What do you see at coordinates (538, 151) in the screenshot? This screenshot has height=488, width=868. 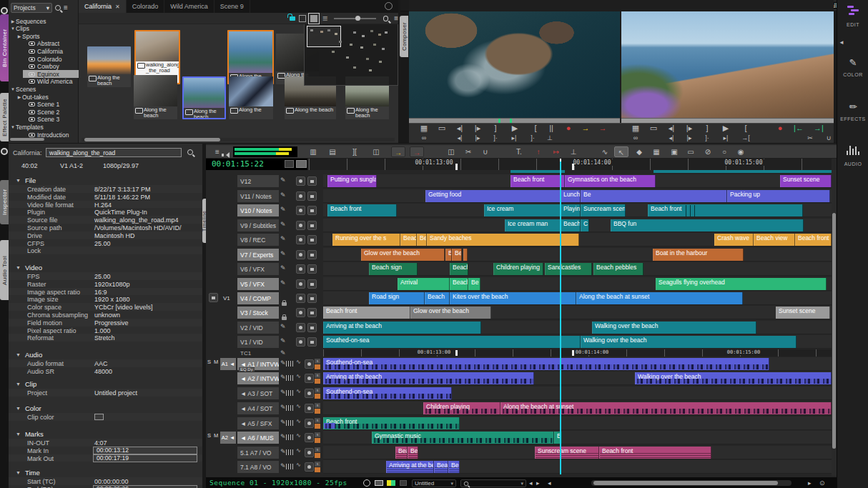 I see `timeline-tool-icon: ↑` at bounding box center [538, 151].